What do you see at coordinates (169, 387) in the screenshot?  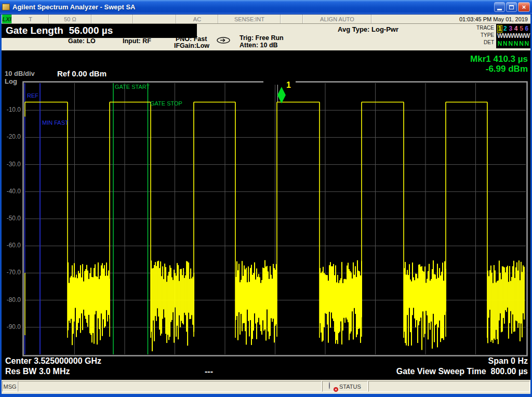 I see `message-area` at bounding box center [169, 387].